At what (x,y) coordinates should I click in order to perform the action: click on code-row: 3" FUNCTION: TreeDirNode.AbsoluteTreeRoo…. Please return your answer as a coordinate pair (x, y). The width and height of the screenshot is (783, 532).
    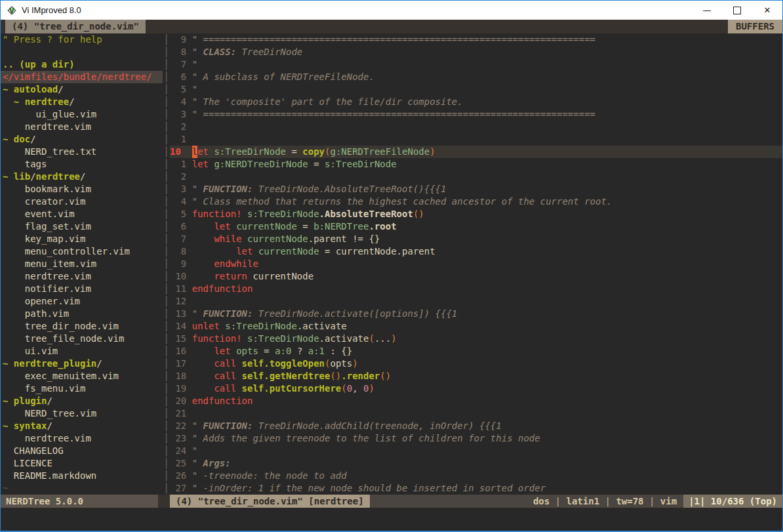
    Looking at the image, I should click on (476, 189).